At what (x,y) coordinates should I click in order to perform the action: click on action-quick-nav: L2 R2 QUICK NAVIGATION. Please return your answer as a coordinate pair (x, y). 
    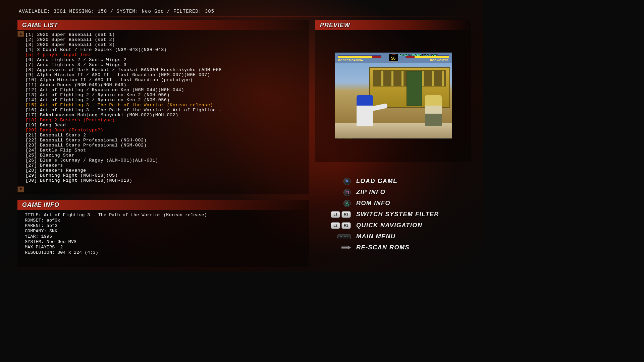
    Looking at the image, I should click on (398, 225).